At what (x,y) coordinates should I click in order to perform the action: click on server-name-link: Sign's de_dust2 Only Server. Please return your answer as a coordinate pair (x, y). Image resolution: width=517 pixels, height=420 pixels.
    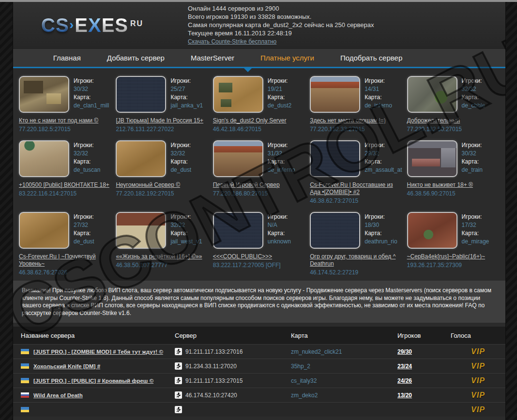
    Looking at the image, I should click on (259, 121).